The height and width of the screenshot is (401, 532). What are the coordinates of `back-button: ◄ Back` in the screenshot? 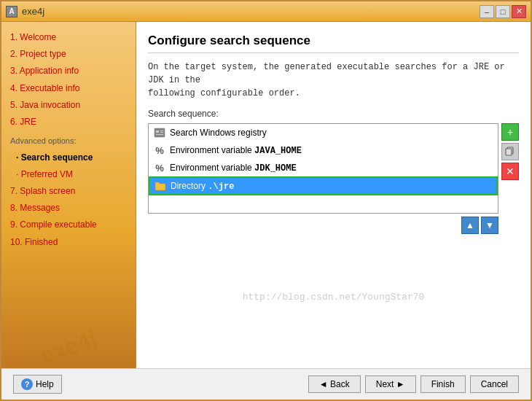 It's located at (335, 384).